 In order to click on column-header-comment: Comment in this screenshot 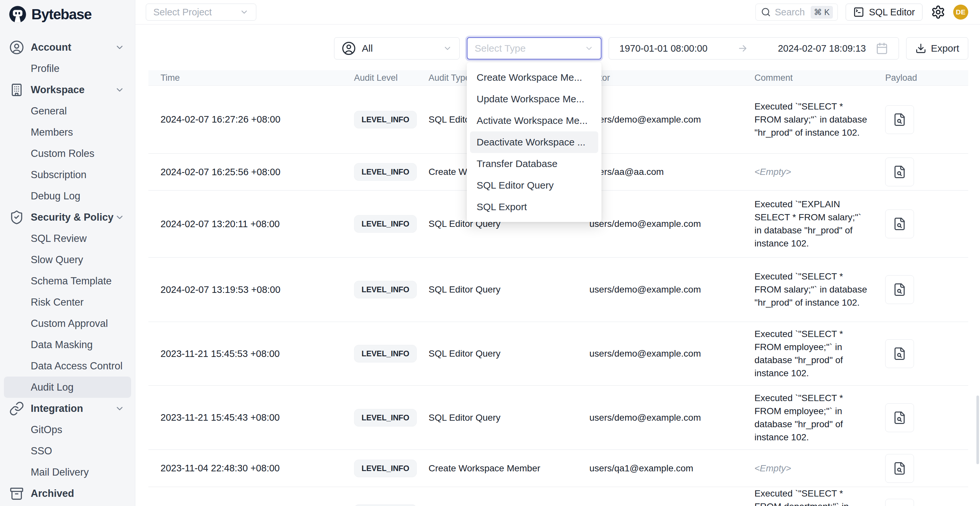, I will do `click(808, 78)`.